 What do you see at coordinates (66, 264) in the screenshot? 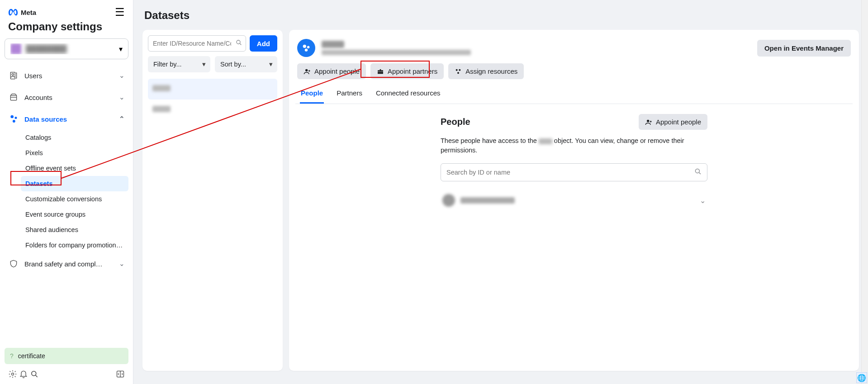
I see `nav-item-brand-safety: Brand safety and compl… ⌄` at bounding box center [66, 264].